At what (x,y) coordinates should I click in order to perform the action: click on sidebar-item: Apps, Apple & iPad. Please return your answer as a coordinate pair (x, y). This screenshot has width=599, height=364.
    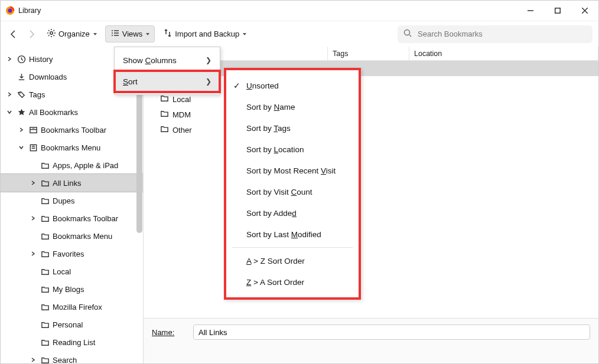
    Looking at the image, I should click on (72, 165).